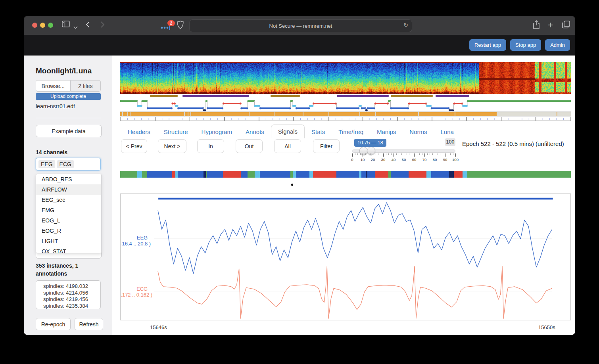 The height and width of the screenshot is (364, 599). Describe the element at coordinates (180, 26) in the screenshot. I see `shield-icon` at that location.